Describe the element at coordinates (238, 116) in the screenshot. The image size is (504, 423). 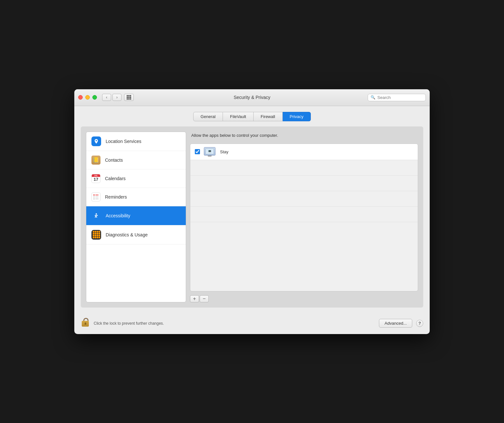
I see `tab-filevault: FileVault` at that location.